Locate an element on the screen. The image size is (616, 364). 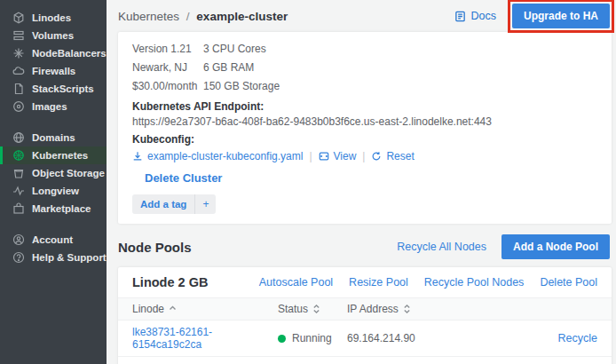
delete-pool-link: Delete Pool is located at coordinates (568, 282).